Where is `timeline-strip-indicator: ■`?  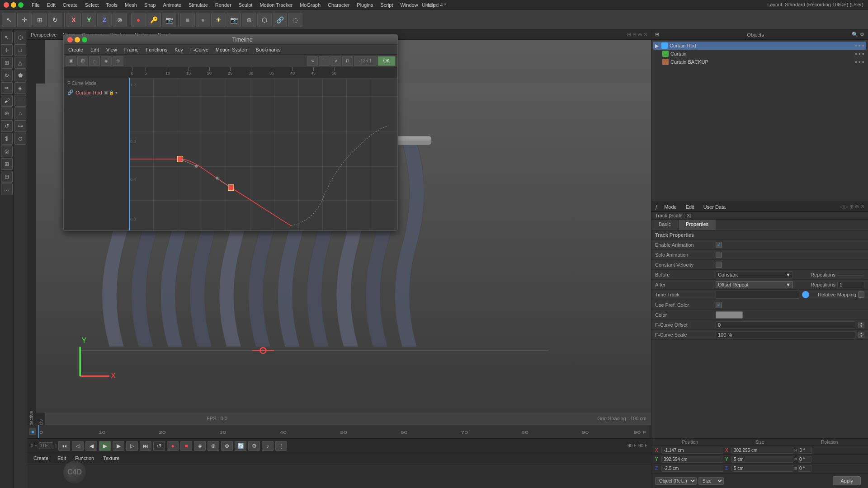 timeline-strip-indicator: ■ is located at coordinates (33, 432).